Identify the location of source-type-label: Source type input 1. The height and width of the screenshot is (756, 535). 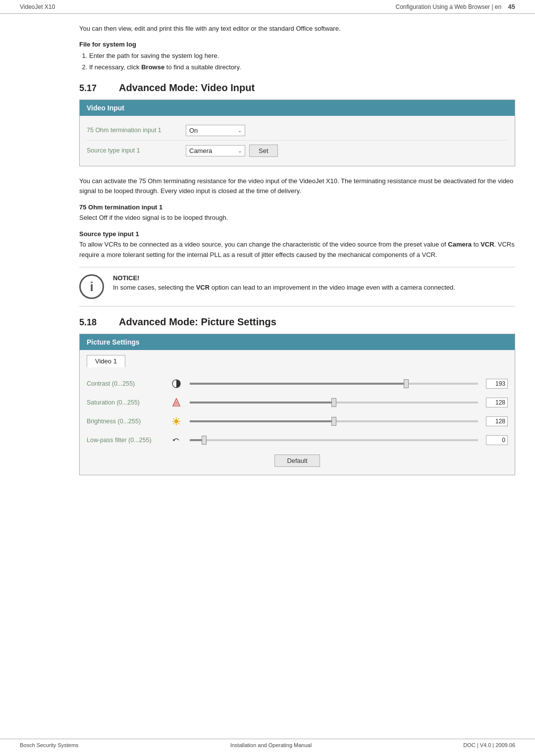
(136, 151).